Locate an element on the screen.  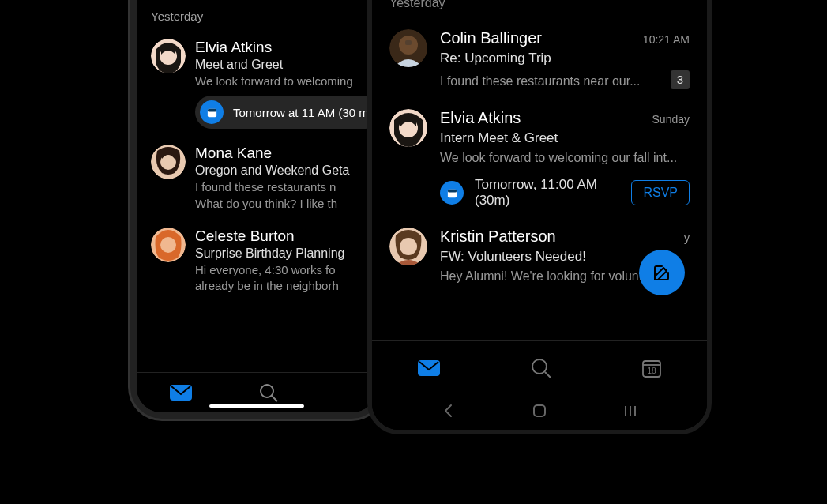
chevron-left-icon is located at coordinates (449, 411).